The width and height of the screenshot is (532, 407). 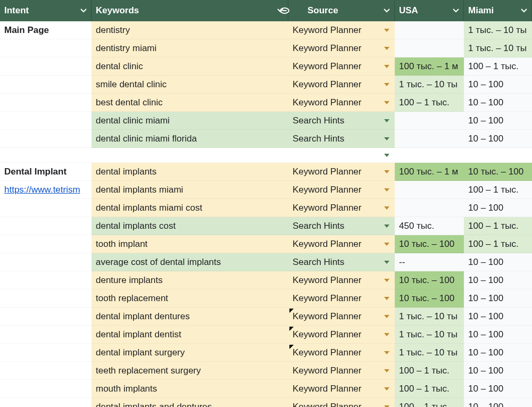 I want to click on keyword-cell: best dental clinic, so click(x=190, y=103).